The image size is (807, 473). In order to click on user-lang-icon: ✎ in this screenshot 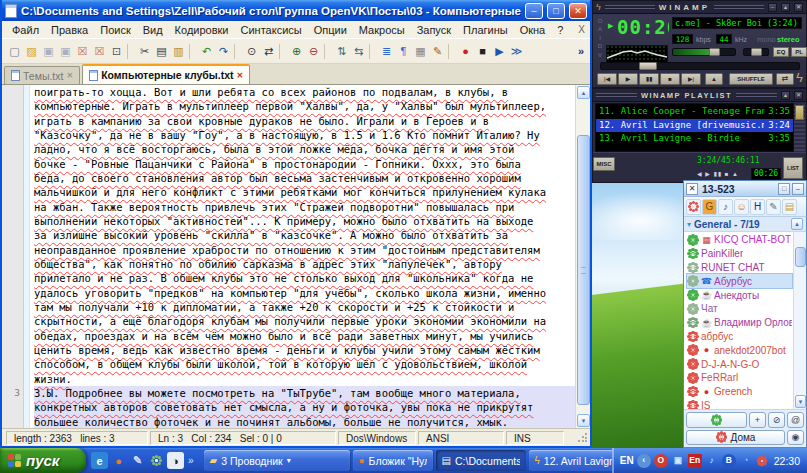, I will do `click(438, 52)`.